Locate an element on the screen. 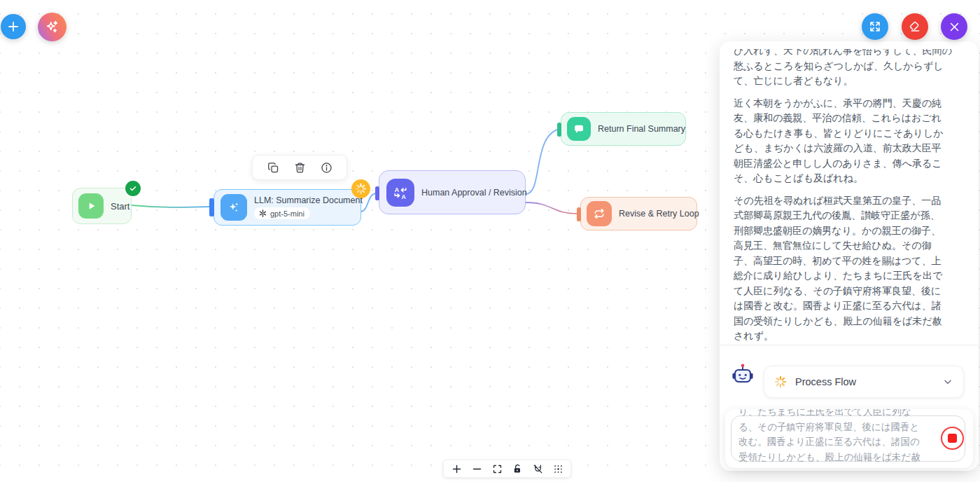 The height and width of the screenshot is (482, 980). edge-human-to-revise is located at coordinates (552, 208).